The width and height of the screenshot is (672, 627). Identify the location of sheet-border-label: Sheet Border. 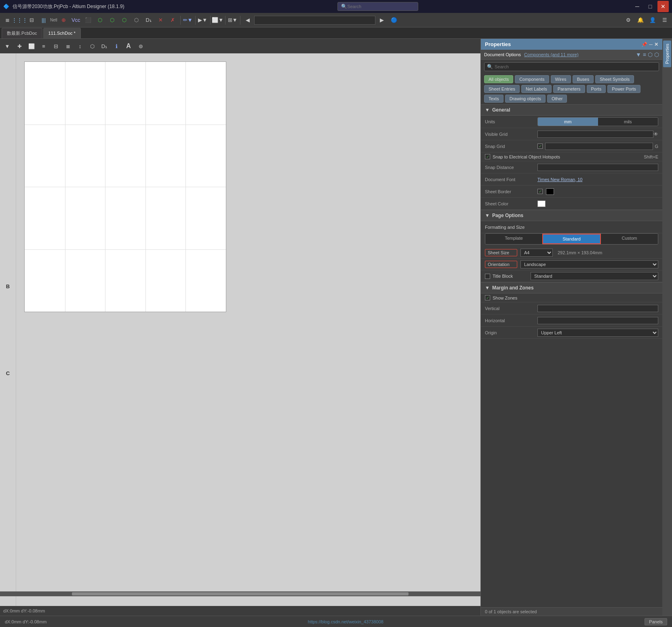
(511, 192).